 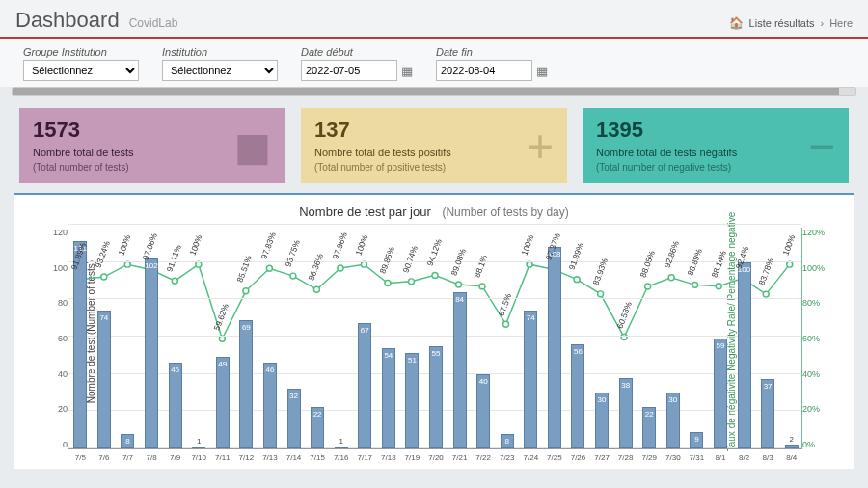 I want to click on page-title: Dashboard, so click(x=68, y=20).